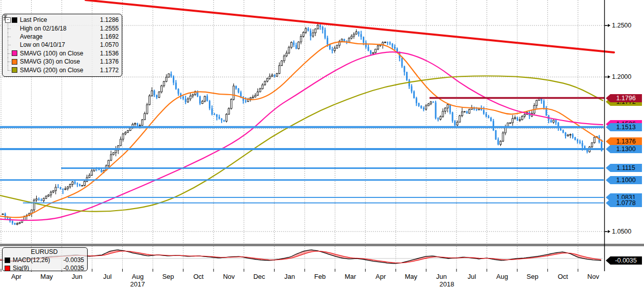 Image resolution: width=644 pixels, height=289 pixels. I want to click on axis-year-label: 2018, so click(447, 284).